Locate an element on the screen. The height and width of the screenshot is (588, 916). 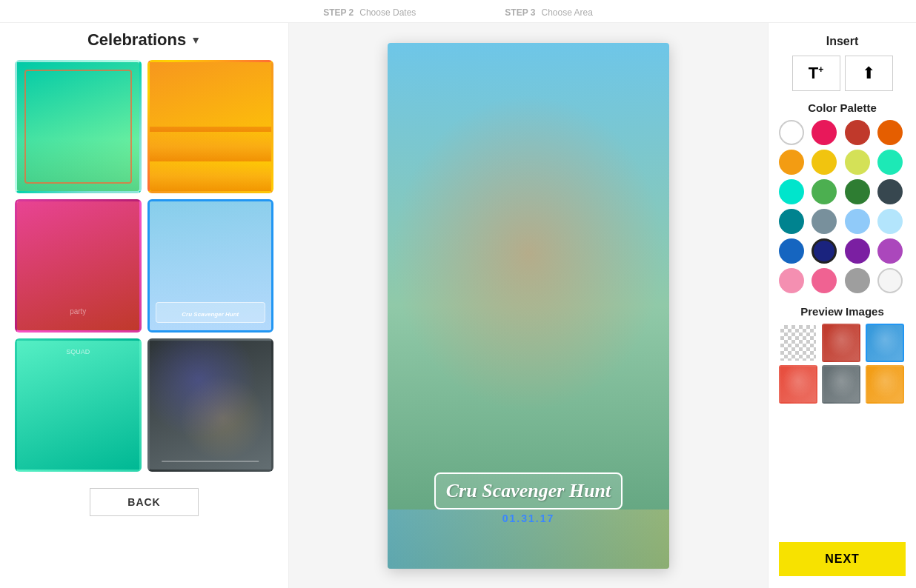
color-swatch-pink is located at coordinates (824, 281).